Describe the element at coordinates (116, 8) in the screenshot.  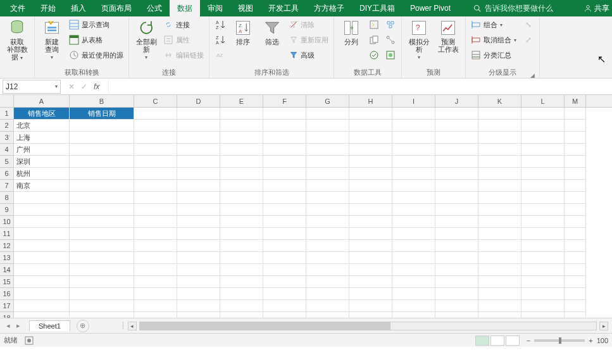
I see `tab-layout: 页面布局` at that location.